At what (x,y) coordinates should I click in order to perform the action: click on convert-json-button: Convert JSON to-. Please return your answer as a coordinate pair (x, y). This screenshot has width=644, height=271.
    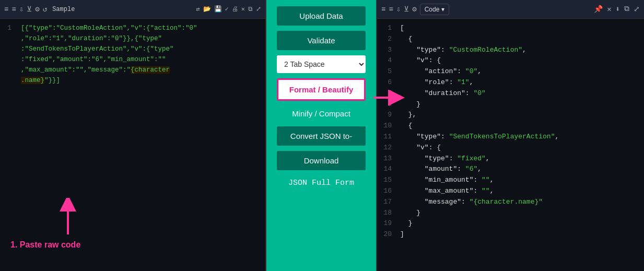
    Looking at the image, I should click on (321, 136).